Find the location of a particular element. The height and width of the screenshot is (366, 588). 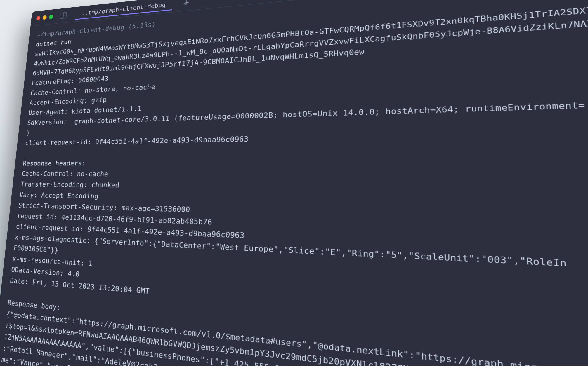

close-icon is located at coordinates (39, 18).